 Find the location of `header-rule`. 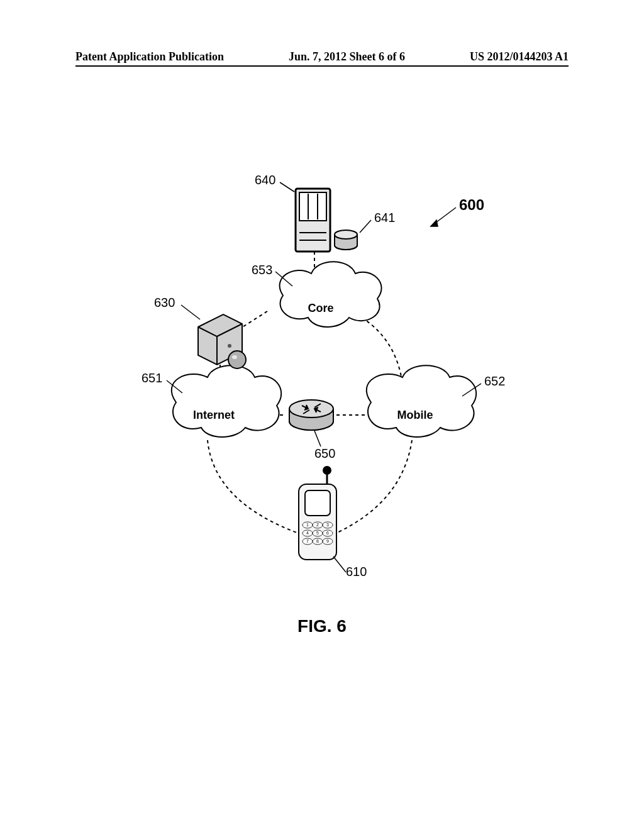

header-rule is located at coordinates (322, 66).